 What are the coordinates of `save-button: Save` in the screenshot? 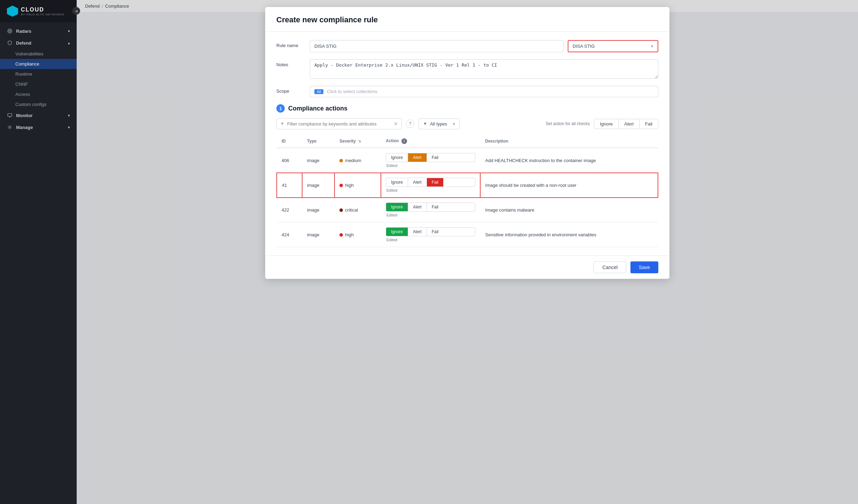 It's located at (644, 267).